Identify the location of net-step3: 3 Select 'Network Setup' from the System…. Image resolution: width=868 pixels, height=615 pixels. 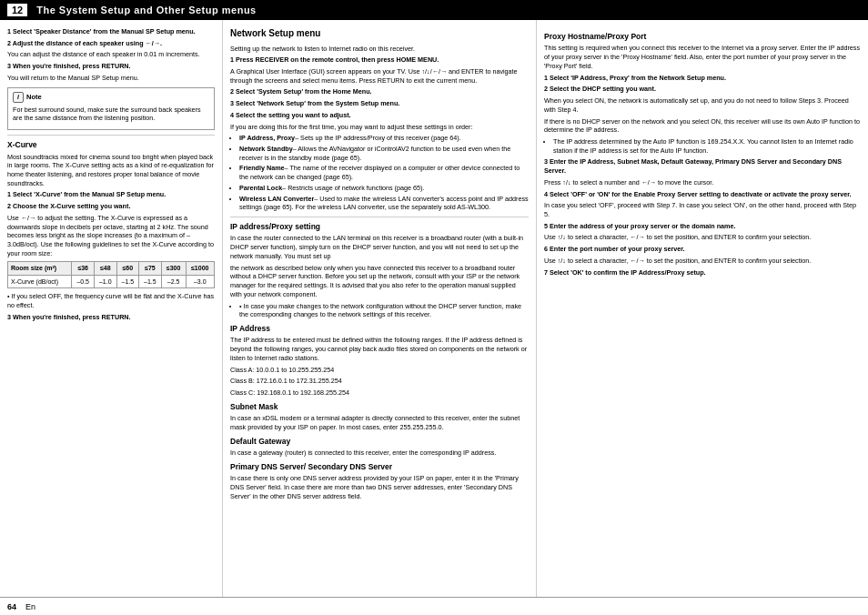
(379, 104).